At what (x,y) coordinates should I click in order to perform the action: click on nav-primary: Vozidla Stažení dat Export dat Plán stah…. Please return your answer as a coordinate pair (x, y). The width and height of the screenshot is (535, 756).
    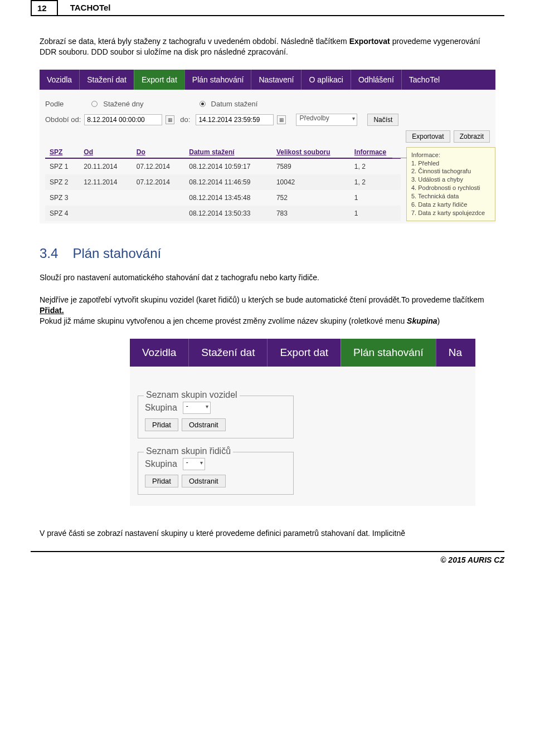
    Looking at the image, I should click on (268, 80).